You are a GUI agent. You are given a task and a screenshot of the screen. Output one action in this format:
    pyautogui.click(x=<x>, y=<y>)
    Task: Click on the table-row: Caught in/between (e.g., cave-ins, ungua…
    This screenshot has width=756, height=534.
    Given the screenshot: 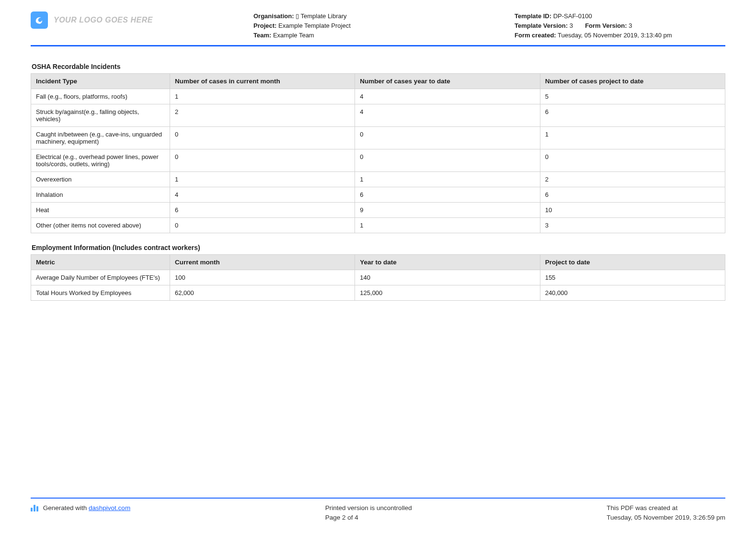 What is the action you would take?
    pyautogui.click(x=378, y=138)
    